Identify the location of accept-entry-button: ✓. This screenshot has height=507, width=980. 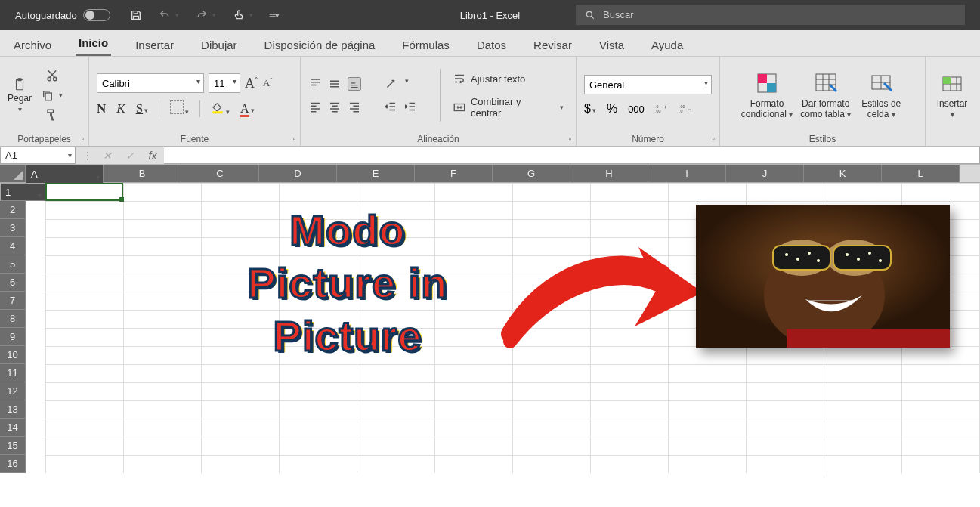
(130, 156).